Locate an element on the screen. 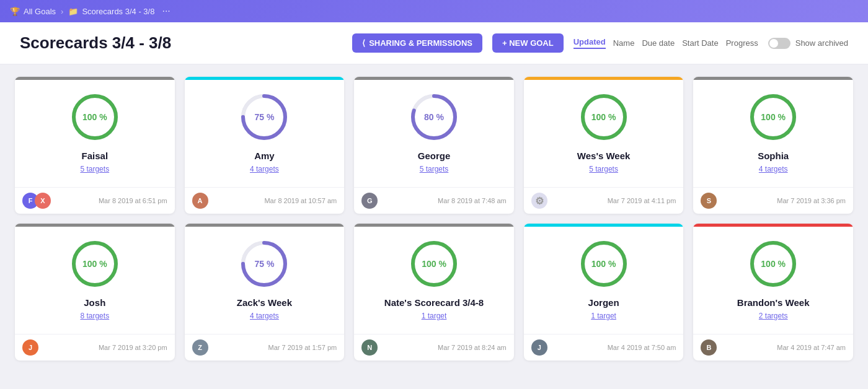 The height and width of the screenshot is (389, 868). scorecard-card: 100 % Jorgen 1 target J Mar 4 2019 at 7:… is located at coordinates (604, 292).